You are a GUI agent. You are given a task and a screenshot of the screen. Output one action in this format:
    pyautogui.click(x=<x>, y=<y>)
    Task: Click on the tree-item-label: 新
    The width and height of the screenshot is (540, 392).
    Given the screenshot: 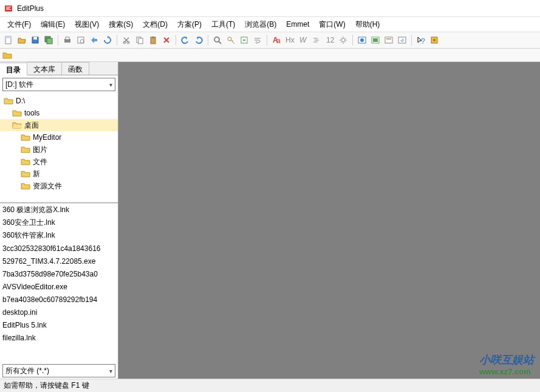 What is the action you would take?
    pyautogui.click(x=36, y=174)
    